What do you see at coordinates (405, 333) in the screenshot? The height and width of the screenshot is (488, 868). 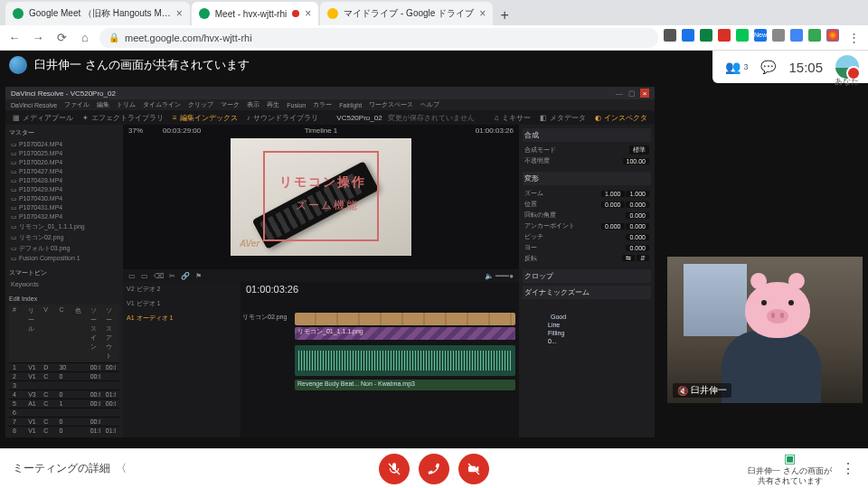 I see `video-clip: リモコン_01_1.1.1.png` at bounding box center [405, 333].